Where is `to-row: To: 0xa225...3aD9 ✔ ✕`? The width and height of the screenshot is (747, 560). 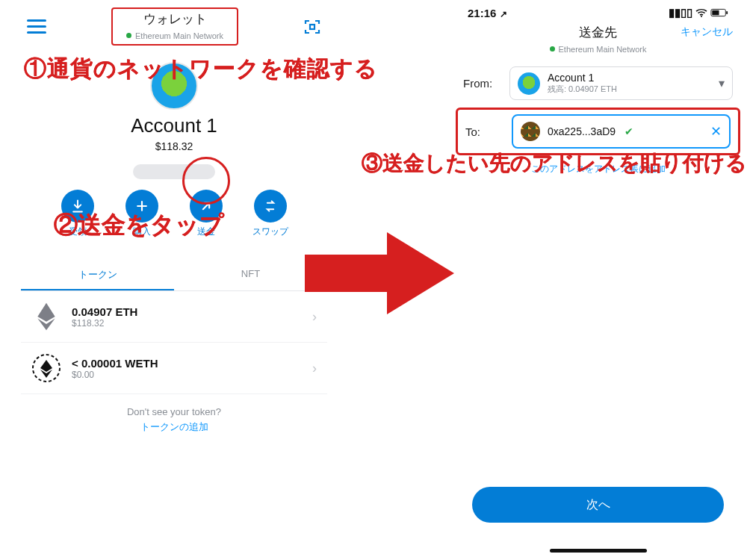 to-row: To: 0xa225...3aD9 ✔ ✕ is located at coordinates (598, 131).